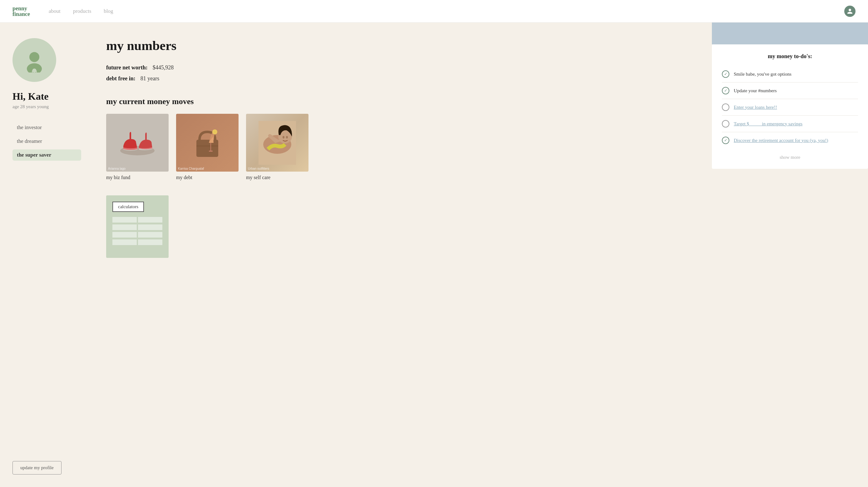  I want to click on todo-item-0: Smile babe, you've got options, so click(790, 74).